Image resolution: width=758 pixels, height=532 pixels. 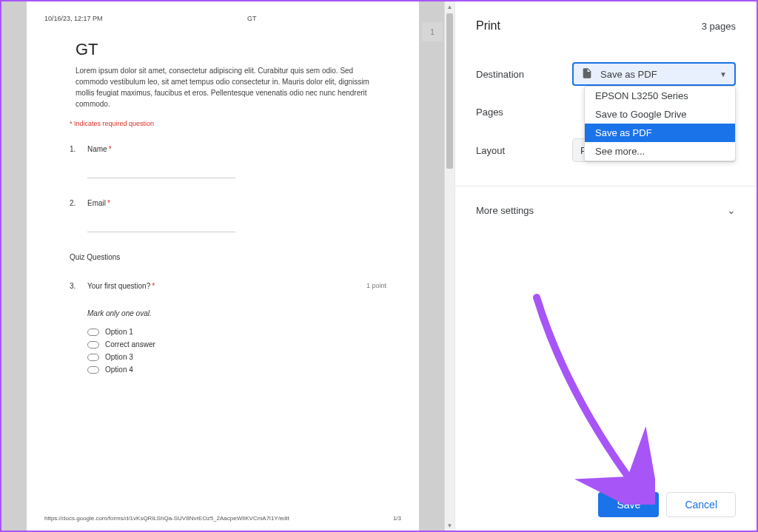 What do you see at coordinates (731, 210) in the screenshot?
I see `chevron-down-icon: ⌄` at bounding box center [731, 210].